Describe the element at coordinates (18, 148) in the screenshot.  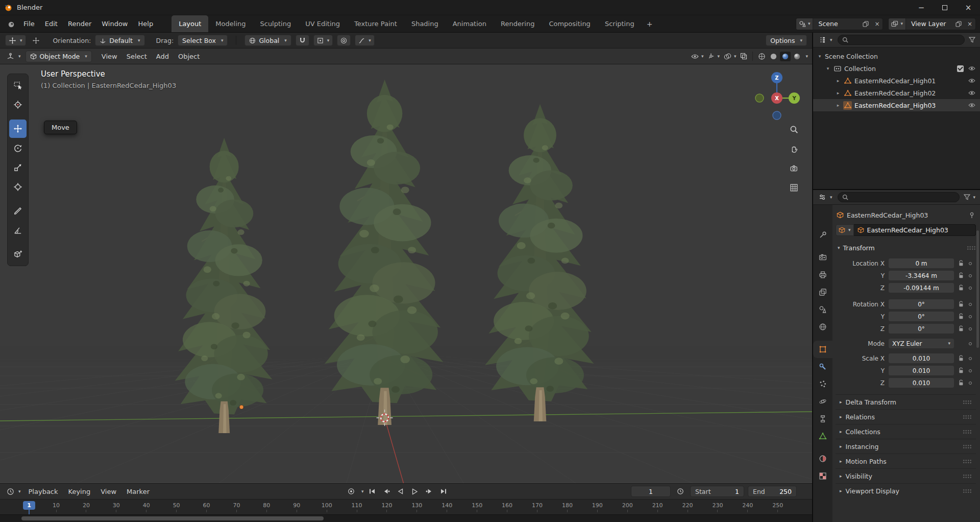
I see `rotate-tool` at that location.